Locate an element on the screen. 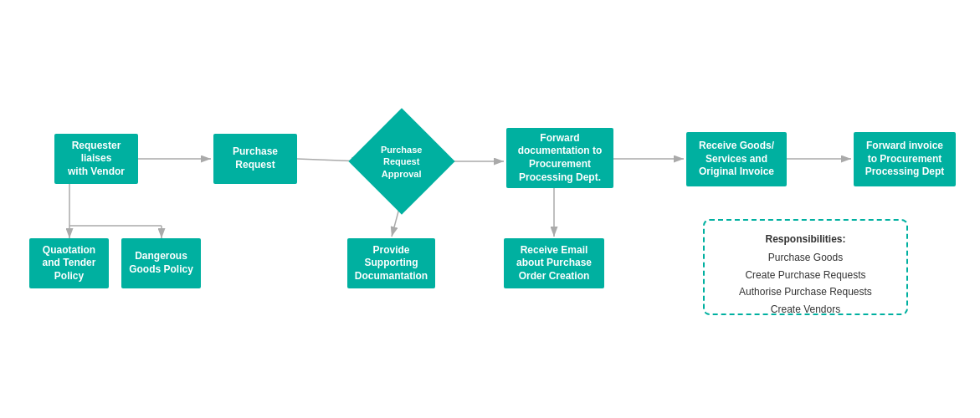 Image resolution: width=980 pixels, height=418 pixels. node-provide-supporting: Provide Supporting Documantation is located at coordinates (392, 263).